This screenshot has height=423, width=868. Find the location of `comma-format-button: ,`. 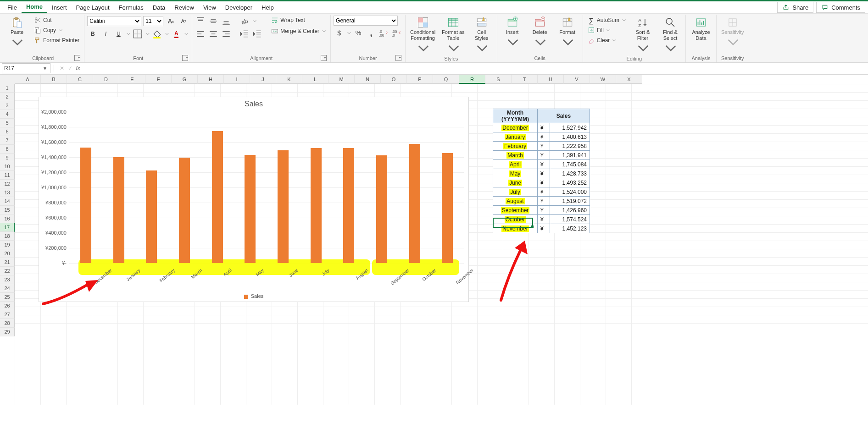

comma-format-button: , is located at coordinates (371, 33).